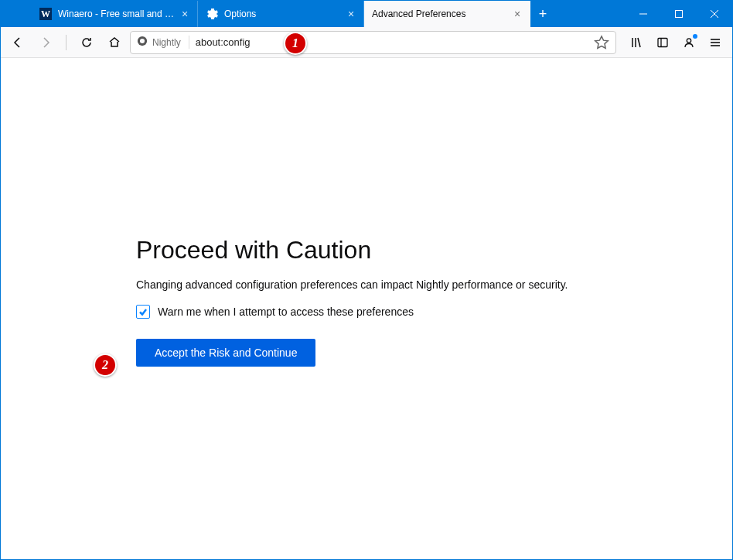 Image resolution: width=733 pixels, height=560 pixels. What do you see at coordinates (447, 14) in the screenshot?
I see `tab-advanced-preferences: Advanced Preferences ×` at bounding box center [447, 14].